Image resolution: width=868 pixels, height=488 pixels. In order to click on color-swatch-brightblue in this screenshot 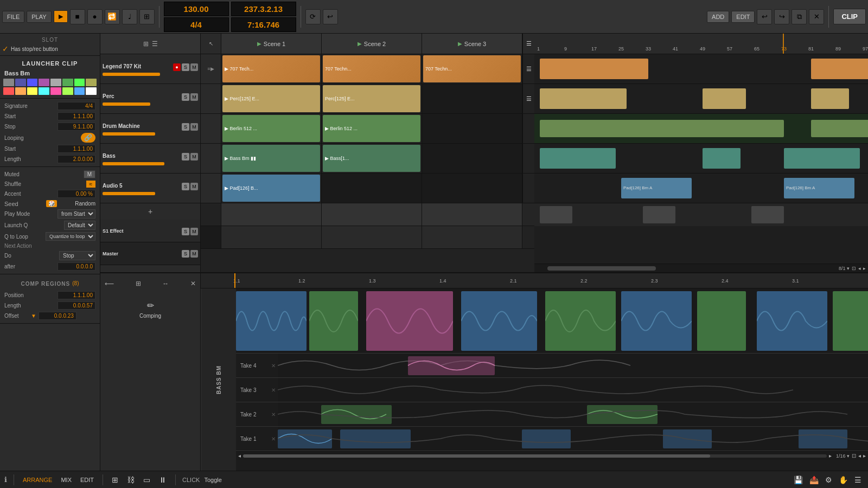, I will do `click(33, 82)`.